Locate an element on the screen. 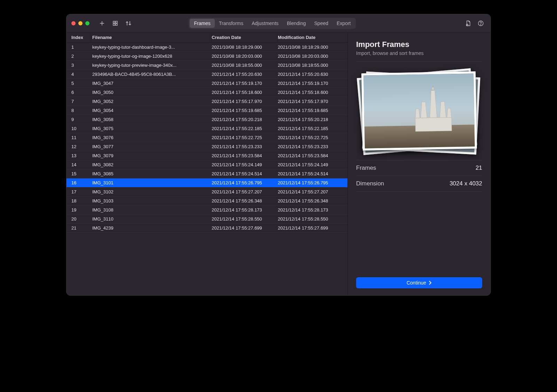 This screenshot has height=392, width=557. file-gear-icon is located at coordinates (468, 23).